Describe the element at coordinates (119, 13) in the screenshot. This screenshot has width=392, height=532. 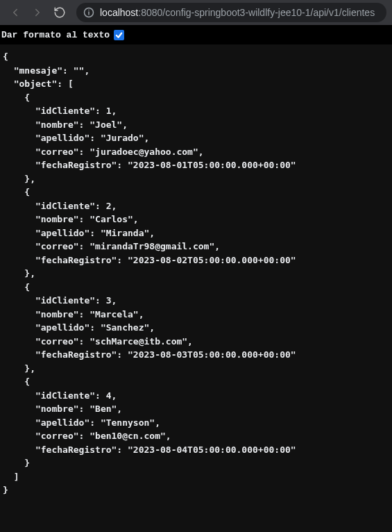
I see `url-host: localhost` at that location.